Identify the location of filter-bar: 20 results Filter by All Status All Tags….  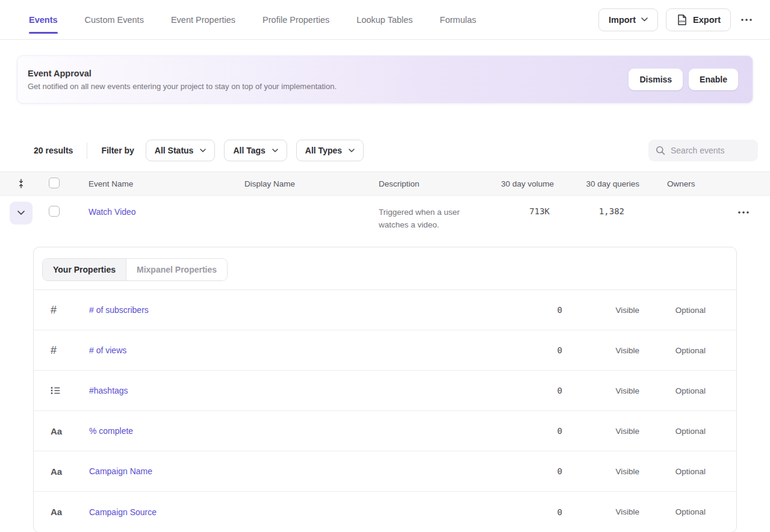
(396, 150).